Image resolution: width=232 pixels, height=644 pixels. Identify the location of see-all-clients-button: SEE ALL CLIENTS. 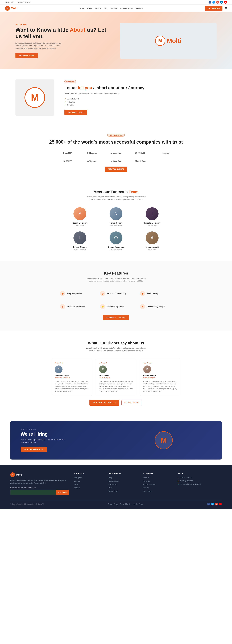
(132, 402).